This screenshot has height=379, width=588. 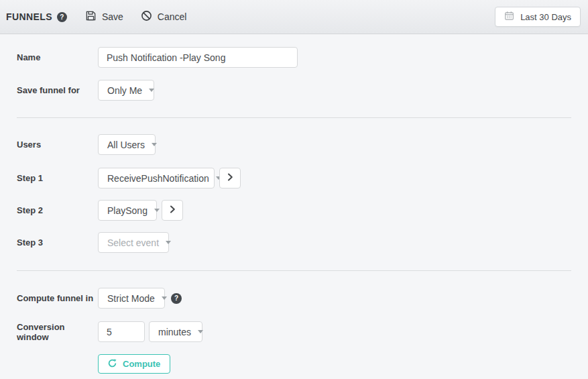 What do you see at coordinates (294, 145) in the screenshot?
I see `users-row: Users All Users` at bounding box center [294, 145].